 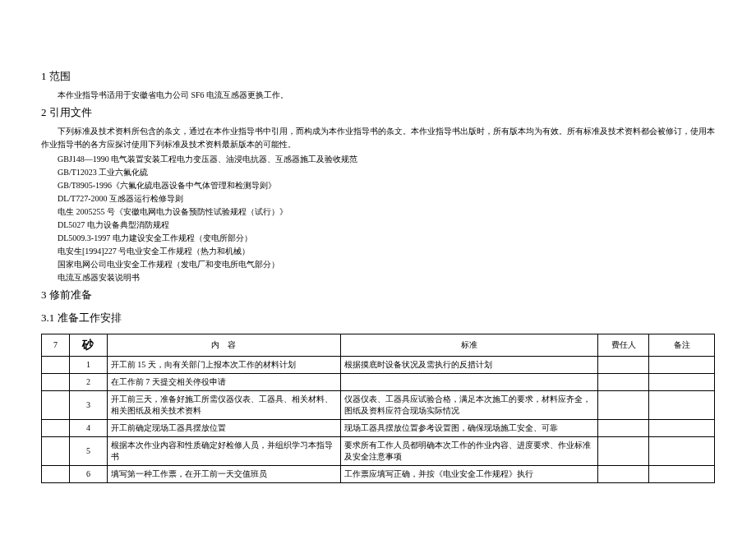 I want to click on cell-no: 1, so click(x=89, y=365).